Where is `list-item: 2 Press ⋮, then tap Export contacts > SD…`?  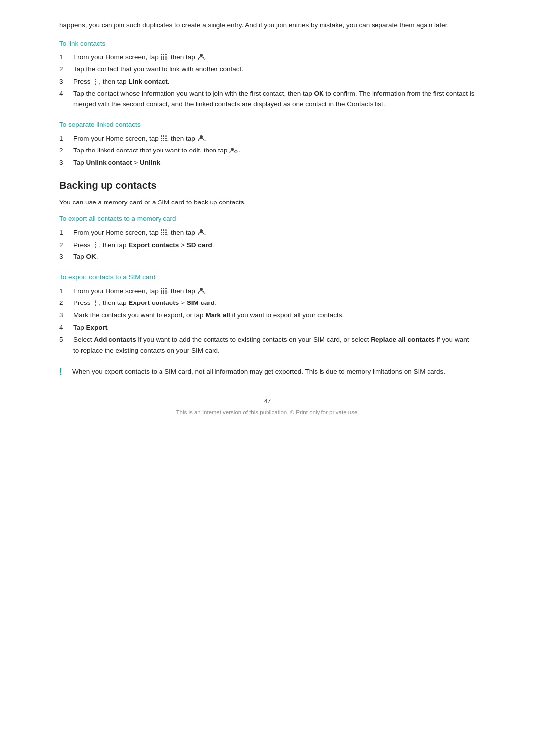
list-item: 2 Press ⋮, then tap Export contacts > SD… is located at coordinates (268, 245).